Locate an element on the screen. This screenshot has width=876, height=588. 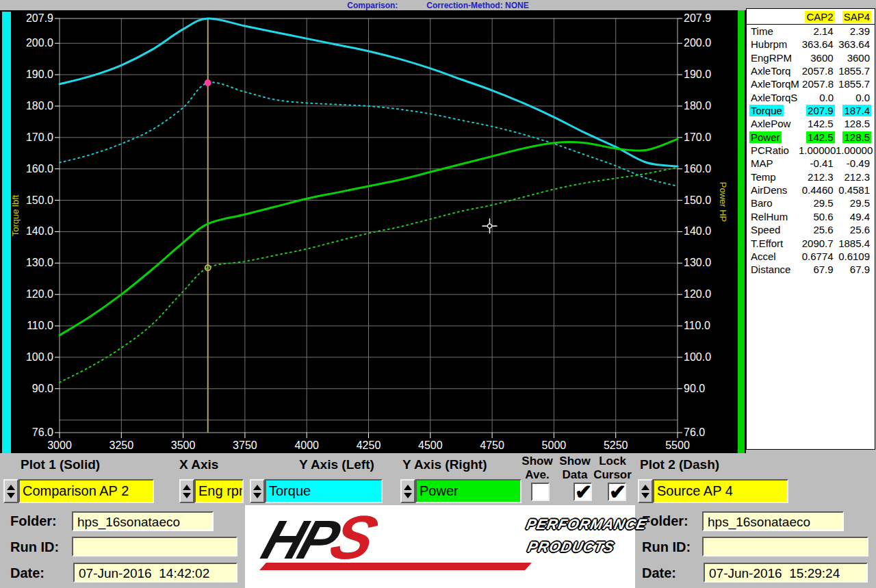
torque-axis-title: Torque lbft is located at coordinates (15, 215).